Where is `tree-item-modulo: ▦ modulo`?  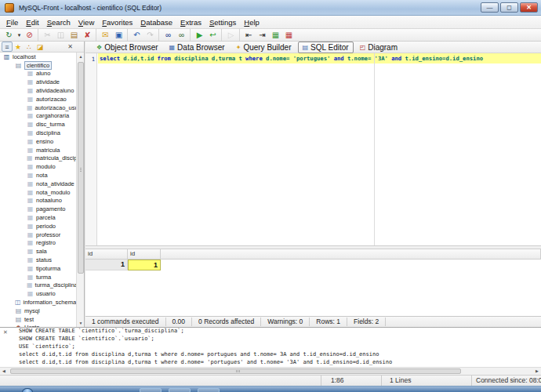
tree-item-modulo: ▦ modulo is located at coordinates (38, 166).